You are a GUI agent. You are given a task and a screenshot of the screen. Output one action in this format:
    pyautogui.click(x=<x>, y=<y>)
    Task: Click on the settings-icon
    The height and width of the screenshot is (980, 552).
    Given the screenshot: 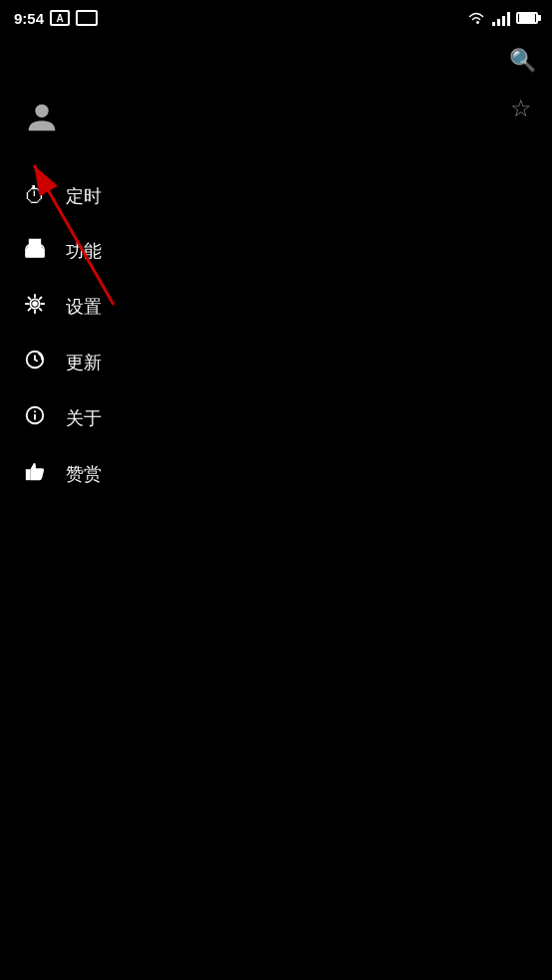 What is the action you would take?
    pyautogui.click(x=35, y=307)
    